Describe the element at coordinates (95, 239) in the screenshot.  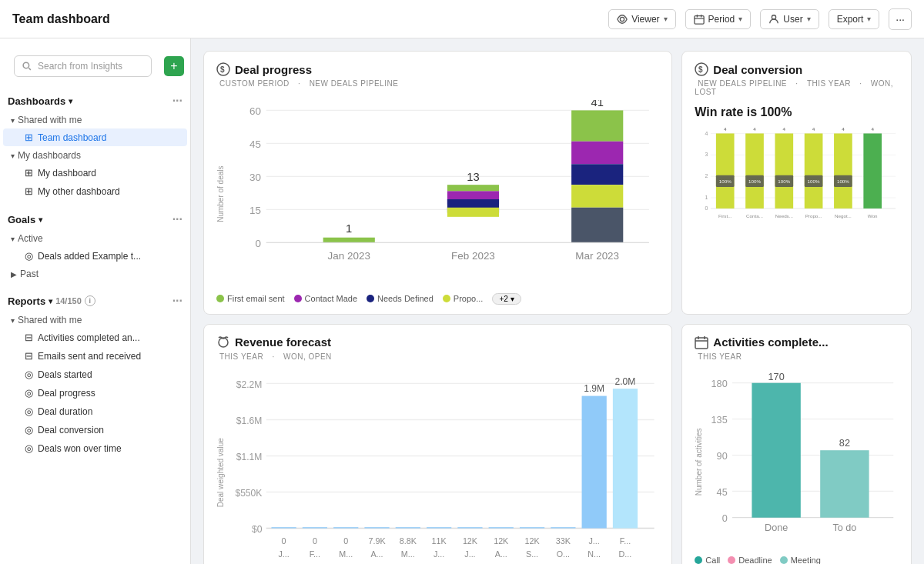
I see `active-header: ▾ Active` at that location.